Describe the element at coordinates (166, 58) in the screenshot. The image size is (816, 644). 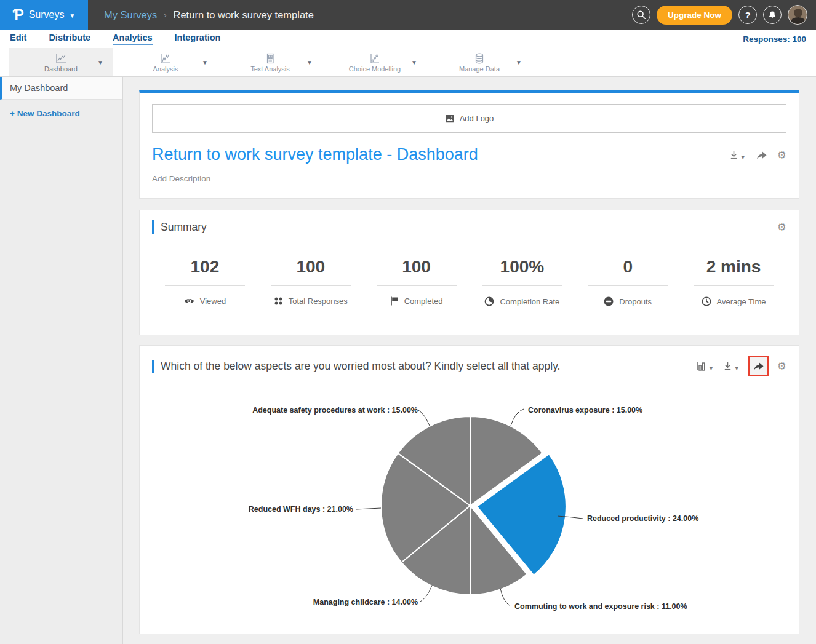
I see `line-chart-icon` at that location.